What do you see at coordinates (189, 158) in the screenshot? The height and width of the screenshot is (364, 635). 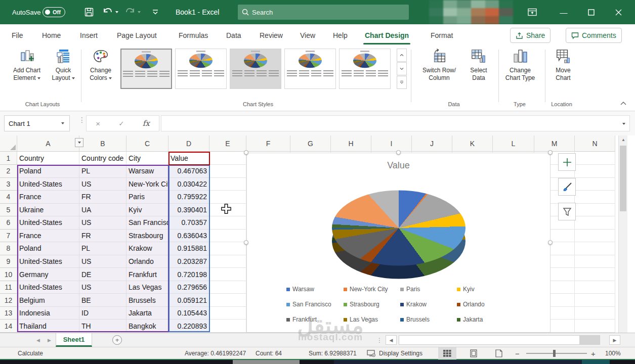 I see `cell-D1: Value` at bounding box center [189, 158].